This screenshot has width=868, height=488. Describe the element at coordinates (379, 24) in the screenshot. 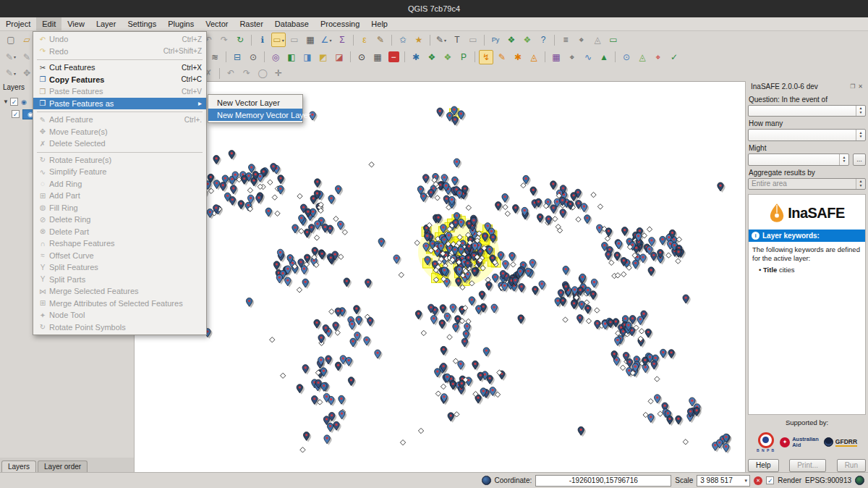

I see `menubar-item-help: Help` at that location.